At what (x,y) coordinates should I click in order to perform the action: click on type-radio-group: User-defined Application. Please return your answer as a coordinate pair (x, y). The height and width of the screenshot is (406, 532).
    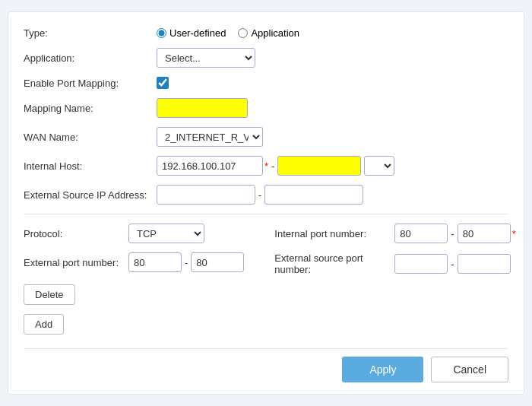
    Looking at the image, I should click on (228, 33).